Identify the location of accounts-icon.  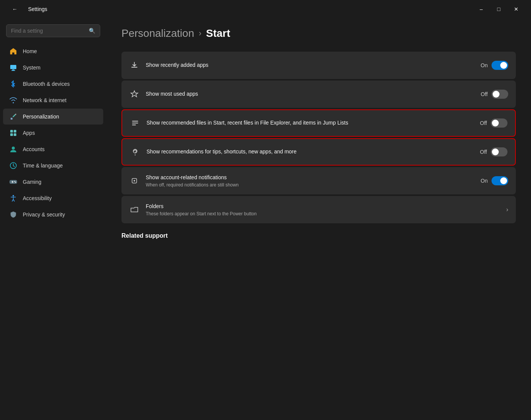
(13, 149).